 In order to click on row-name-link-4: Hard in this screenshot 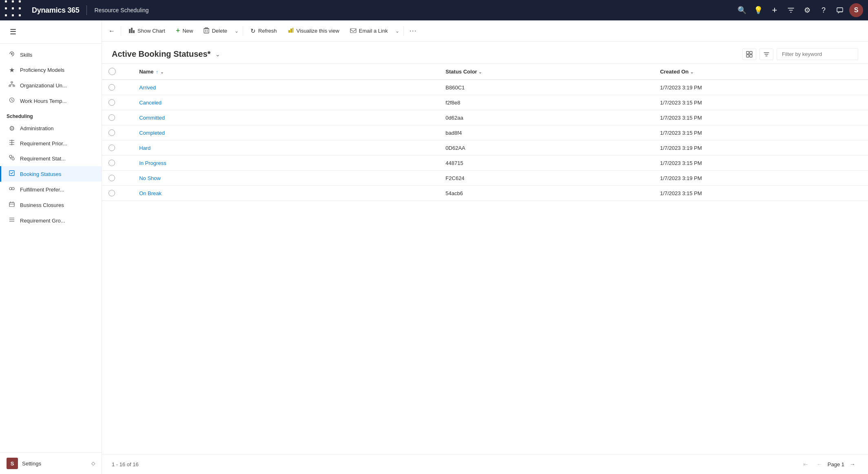, I will do `click(145, 148)`.